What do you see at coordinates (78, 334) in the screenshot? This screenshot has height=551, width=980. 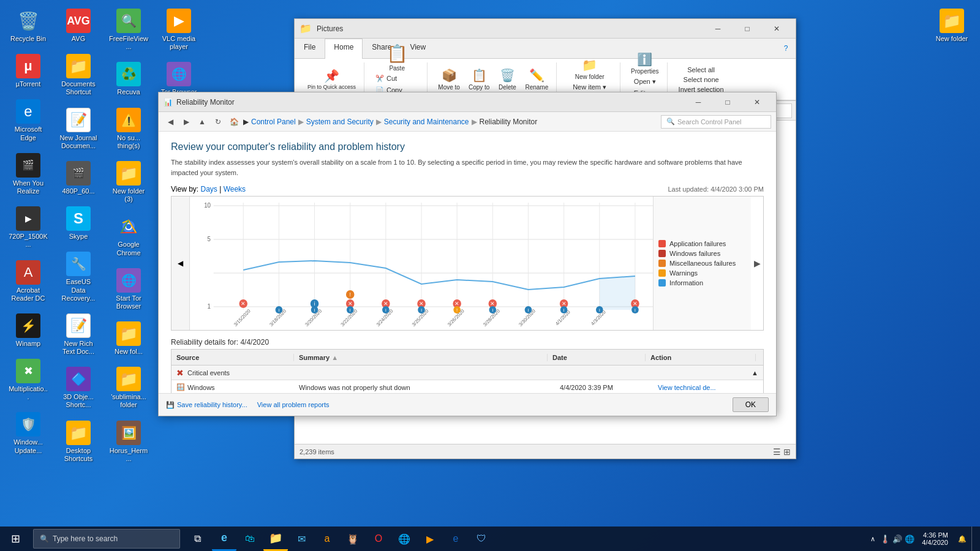 I see `icon-rich-text: 📝 New Rich Text Doc...` at bounding box center [78, 334].